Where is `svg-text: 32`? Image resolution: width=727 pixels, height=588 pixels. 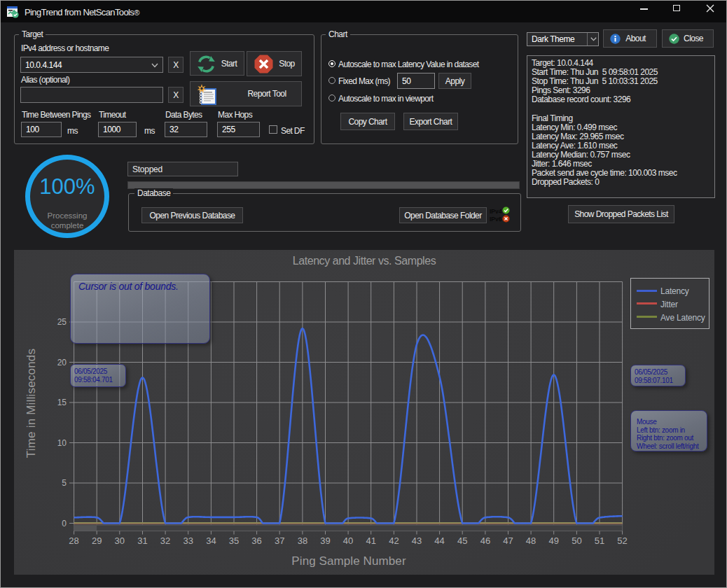 svg-text: 32 is located at coordinates (165, 540).